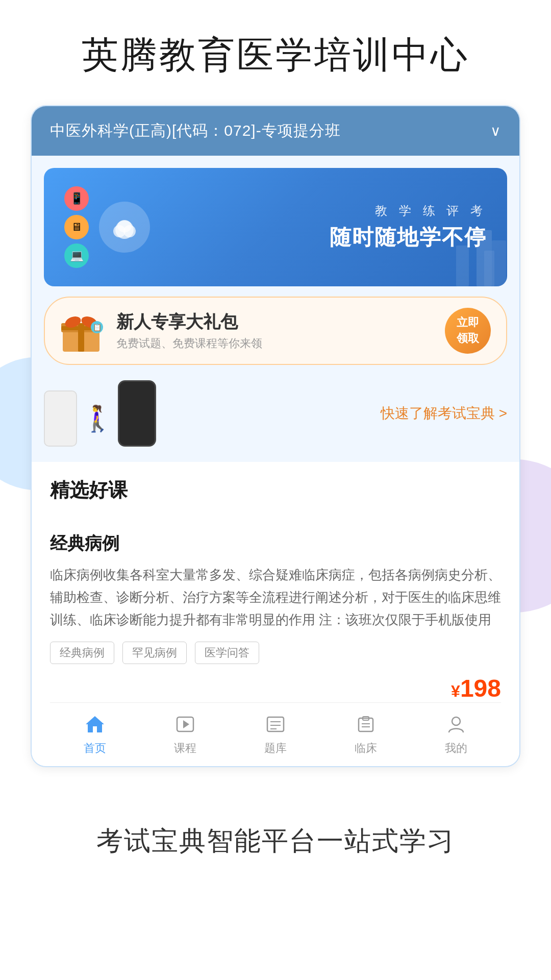 The height and width of the screenshot is (980, 551). I want to click on gift-title: 新人专享大礼包, so click(189, 322).